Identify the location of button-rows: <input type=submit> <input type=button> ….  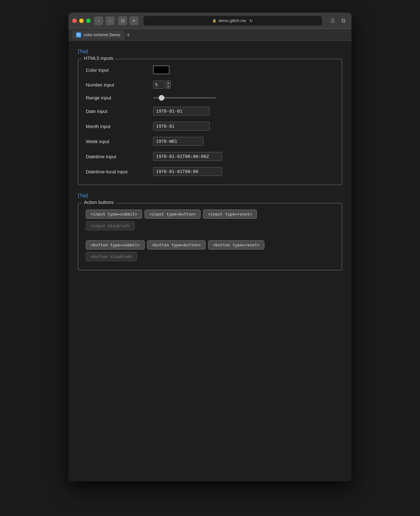
(210, 235).